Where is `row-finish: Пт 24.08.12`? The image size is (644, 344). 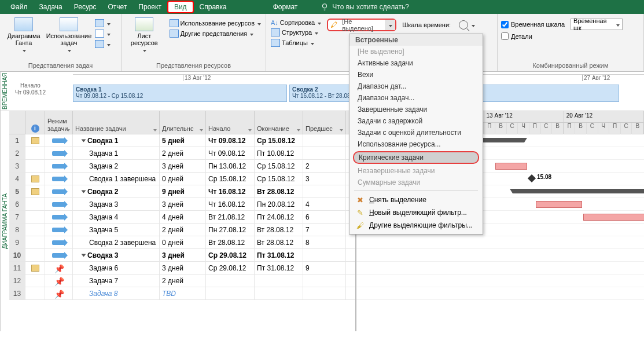
row-finish: Пт 24.08.12 is located at coordinates (279, 217).